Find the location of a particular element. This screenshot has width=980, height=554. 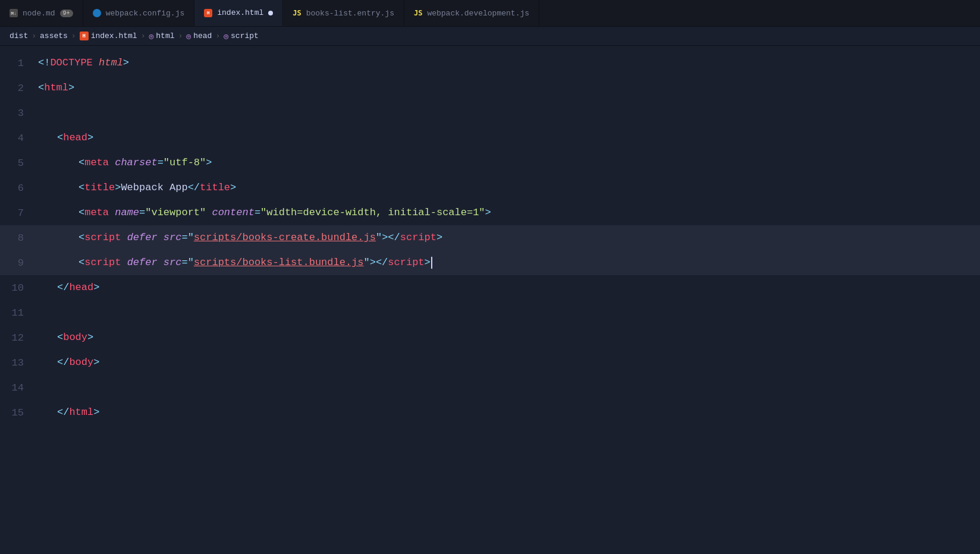

tag-6-close-gt: > is located at coordinates (233, 188).